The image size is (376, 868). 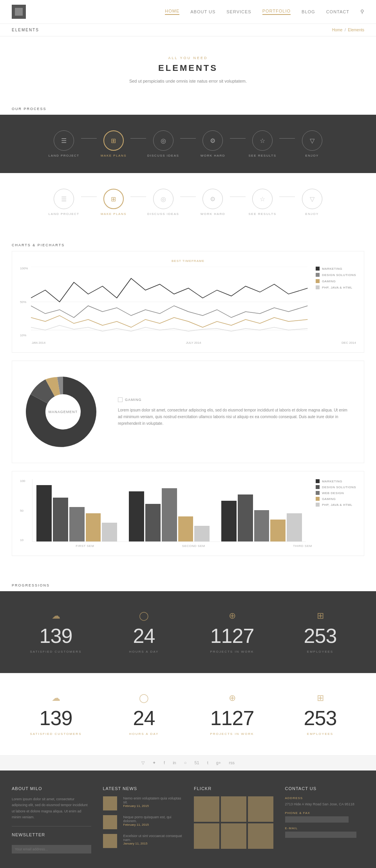 I want to click on social-icon-instagram: ○, so click(x=186, y=763).